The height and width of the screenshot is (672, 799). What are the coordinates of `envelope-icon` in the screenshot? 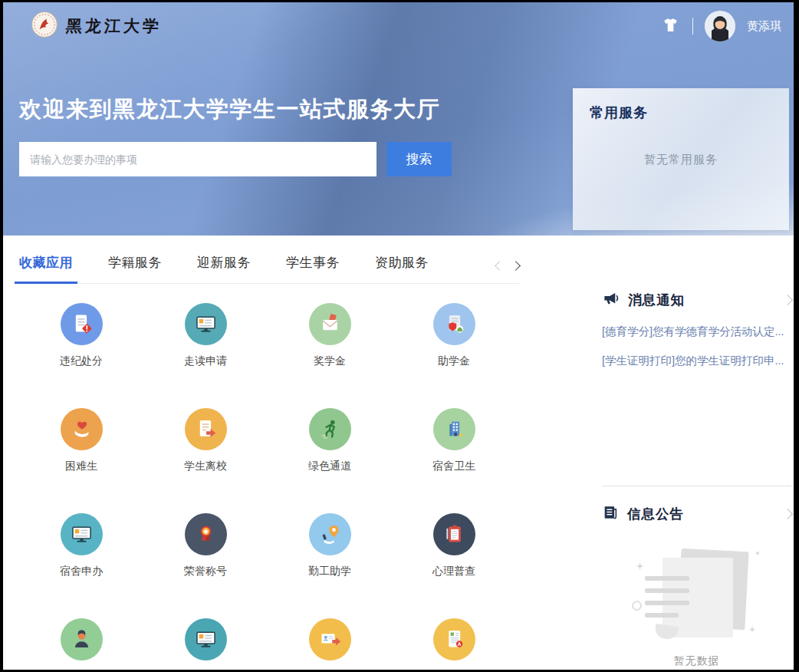 It's located at (330, 324).